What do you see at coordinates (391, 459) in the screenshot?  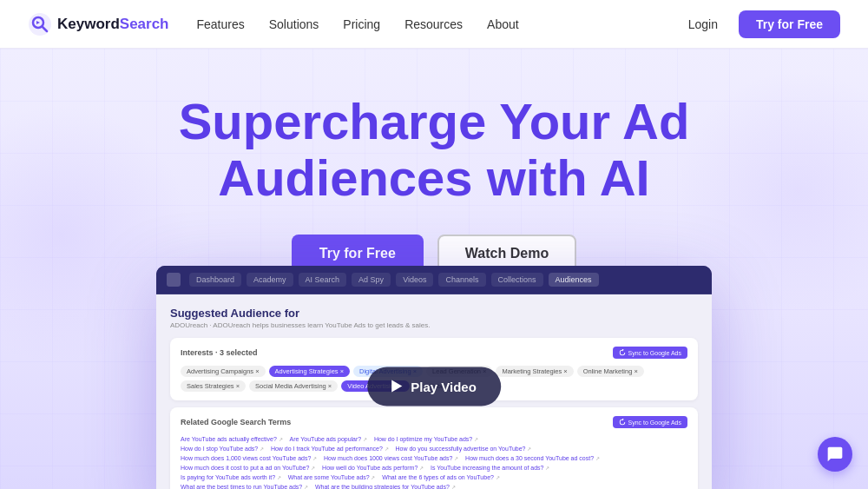 I see `kw-8: How much does 1000 views cost YouTube ad…` at bounding box center [391, 459].